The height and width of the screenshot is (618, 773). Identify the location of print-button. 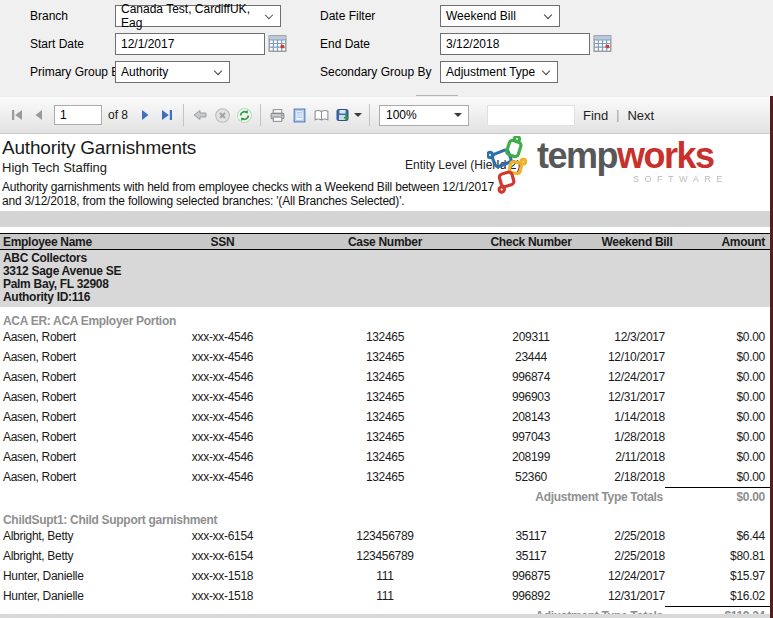
(277, 115).